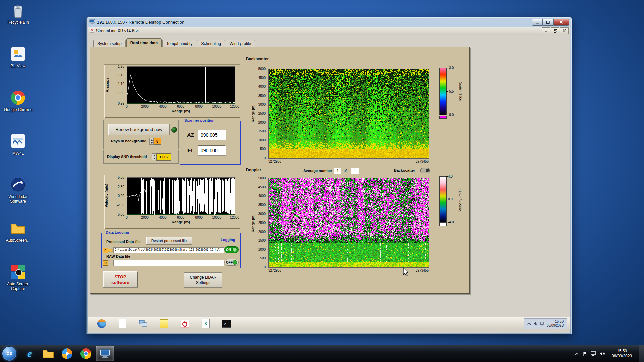  I want to click on backscatter-heatmap, so click(349, 114).